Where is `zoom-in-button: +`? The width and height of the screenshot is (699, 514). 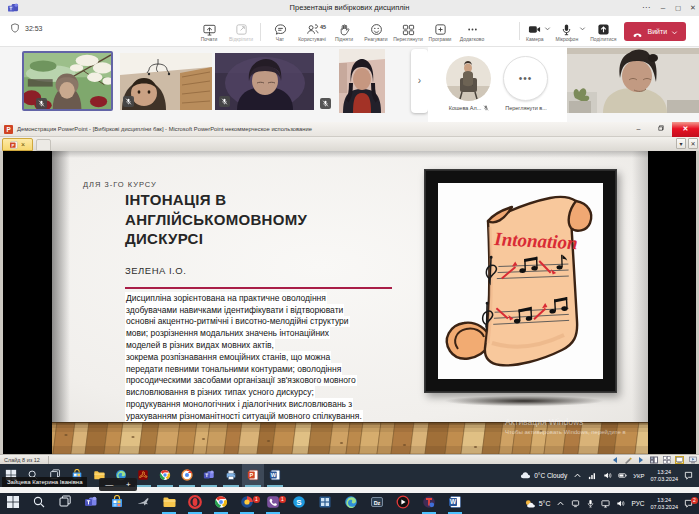
zoom-in-button: + is located at coordinates (128, 485).